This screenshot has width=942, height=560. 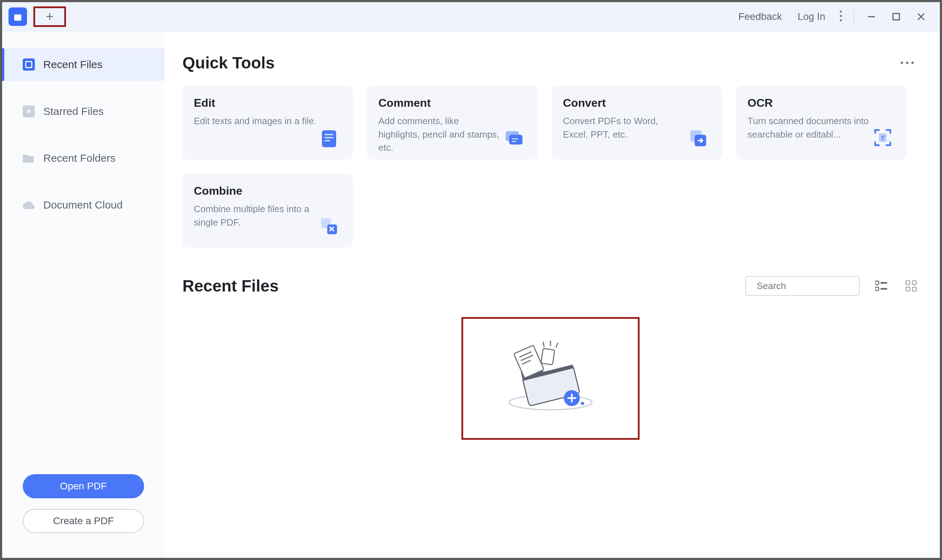 I want to click on search-input, so click(x=814, y=286).